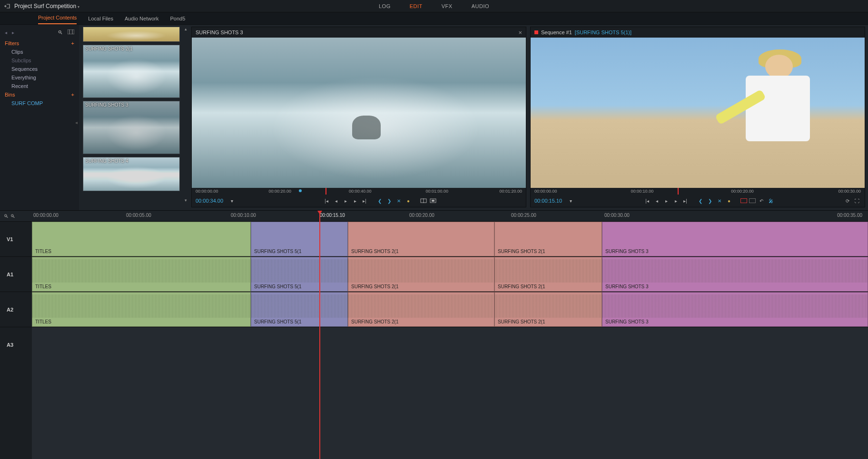  What do you see at coordinates (761, 201) in the screenshot?
I see `undo-icon: ↶` at bounding box center [761, 201].